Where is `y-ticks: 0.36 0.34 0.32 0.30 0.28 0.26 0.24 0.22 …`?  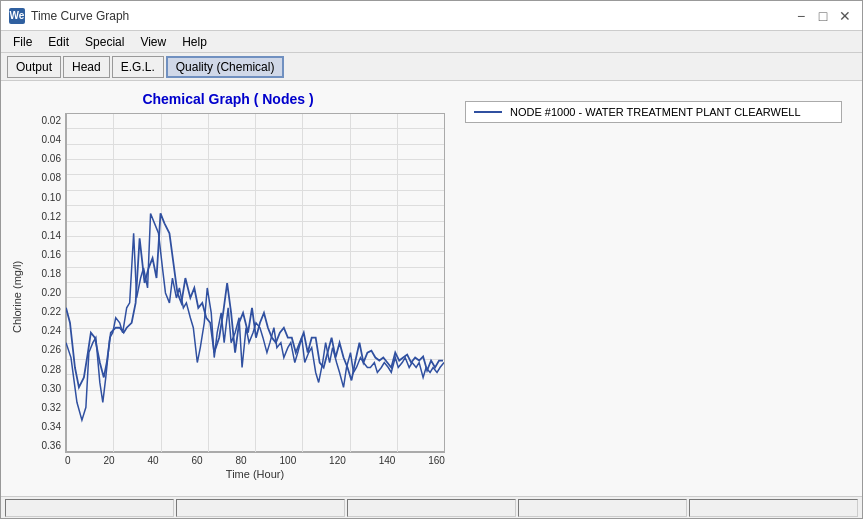 y-ticks: 0.36 0.34 0.32 0.30 0.28 0.26 0.24 0.22 … is located at coordinates (47, 283).